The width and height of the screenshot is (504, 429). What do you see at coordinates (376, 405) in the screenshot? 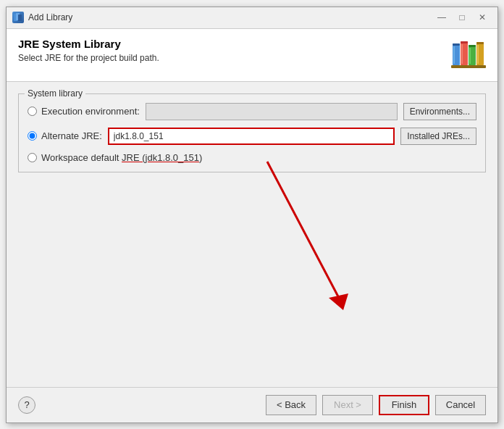
I see `action-buttons: < Back Next > Finish Cancel` at bounding box center [376, 405].